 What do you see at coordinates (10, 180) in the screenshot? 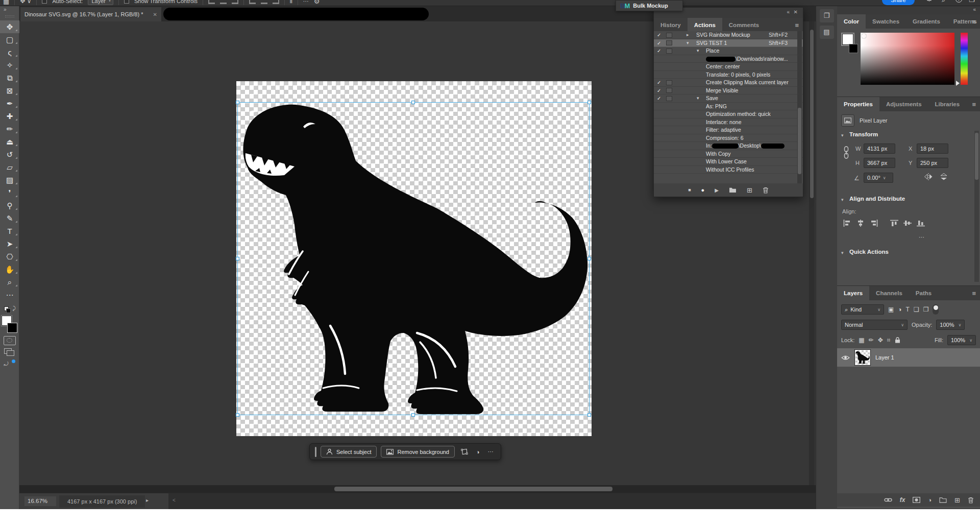
I see `gradient-tool: ▨` at bounding box center [10, 180].